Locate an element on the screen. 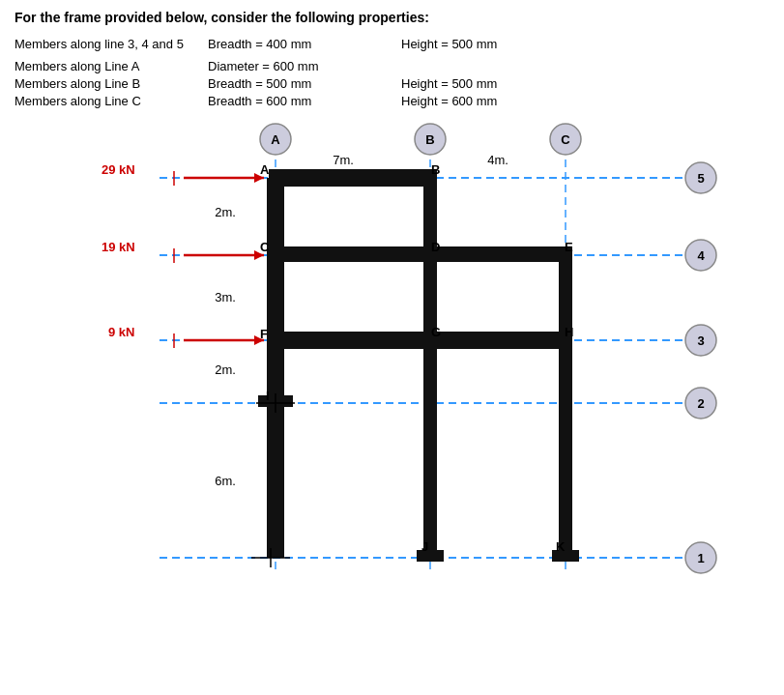 This screenshot has height=695, width=784. beam-fg-line3 is located at coordinates (353, 340).